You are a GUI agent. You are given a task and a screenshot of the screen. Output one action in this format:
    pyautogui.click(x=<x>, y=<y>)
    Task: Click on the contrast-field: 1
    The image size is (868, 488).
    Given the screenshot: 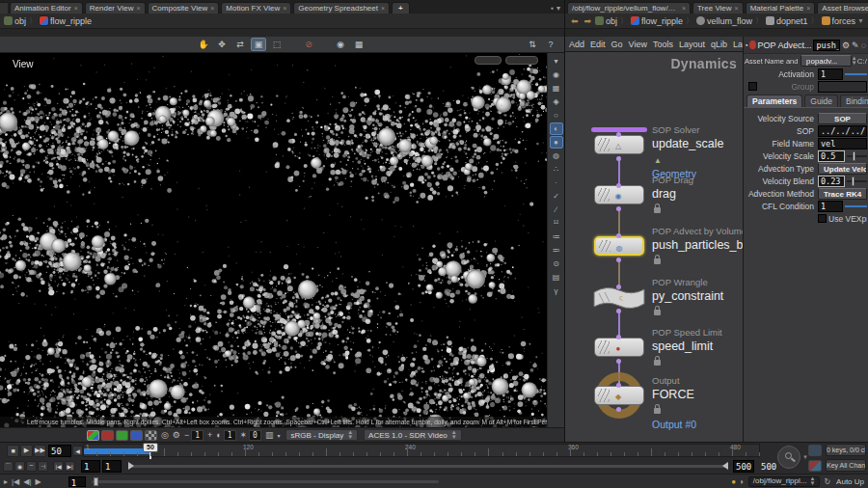 What is the action you would take?
    pyautogui.click(x=230, y=436)
    